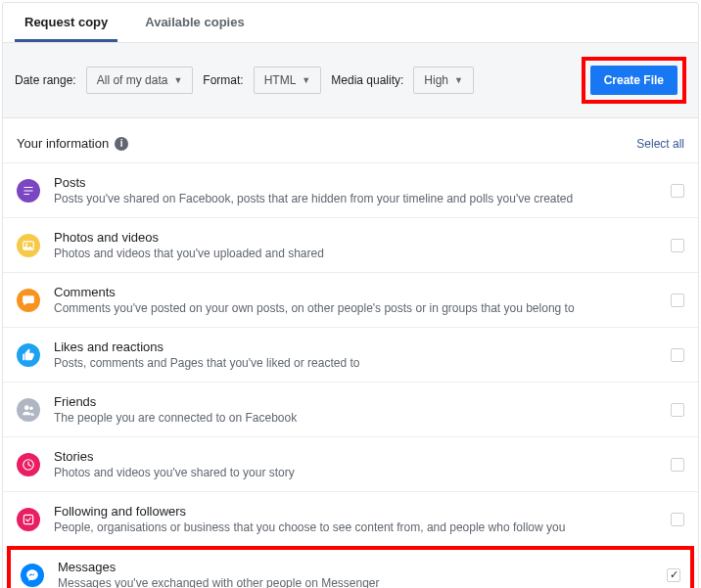 This screenshot has height=588, width=701. I want to click on list-item: MessagesMessages you've exchanged with o…, so click(350, 567).